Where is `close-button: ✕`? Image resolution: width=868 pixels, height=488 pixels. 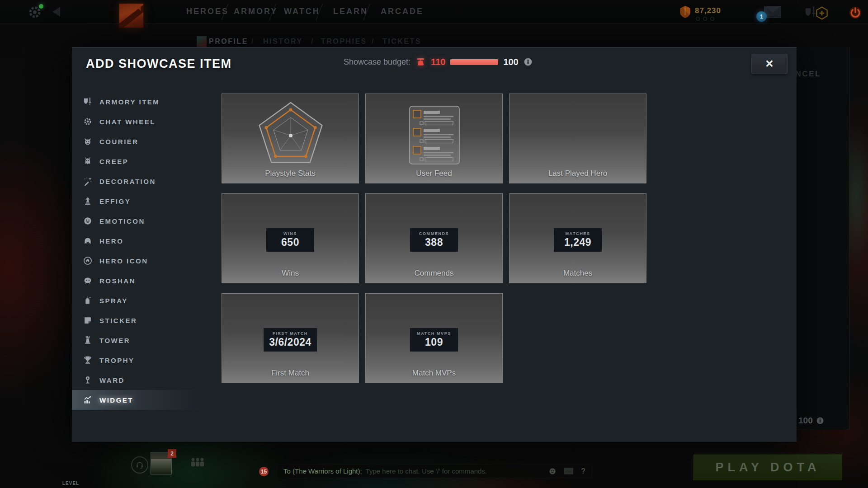
close-button: ✕ is located at coordinates (769, 64).